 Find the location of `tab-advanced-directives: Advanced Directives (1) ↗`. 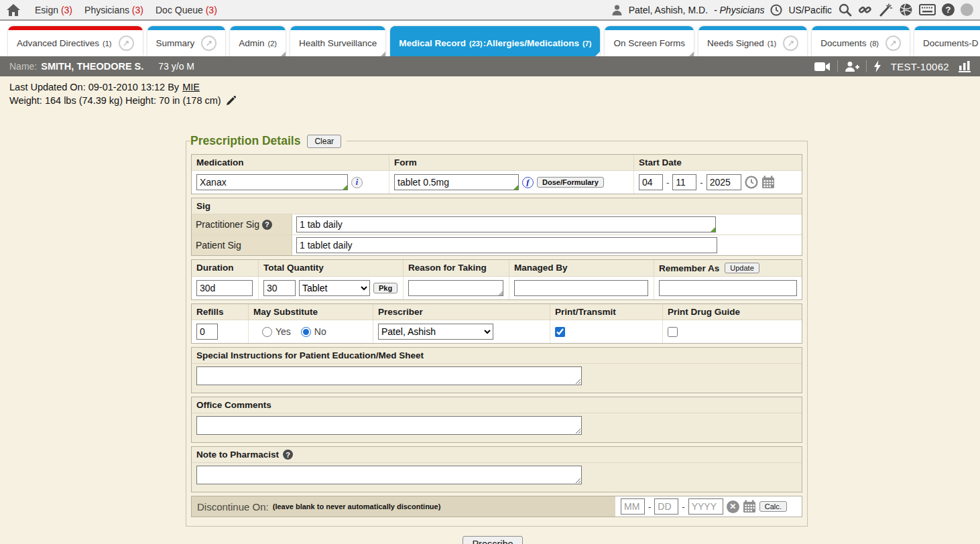

tab-advanced-directives: Advanced Directives (1) ↗ is located at coordinates (75, 42).